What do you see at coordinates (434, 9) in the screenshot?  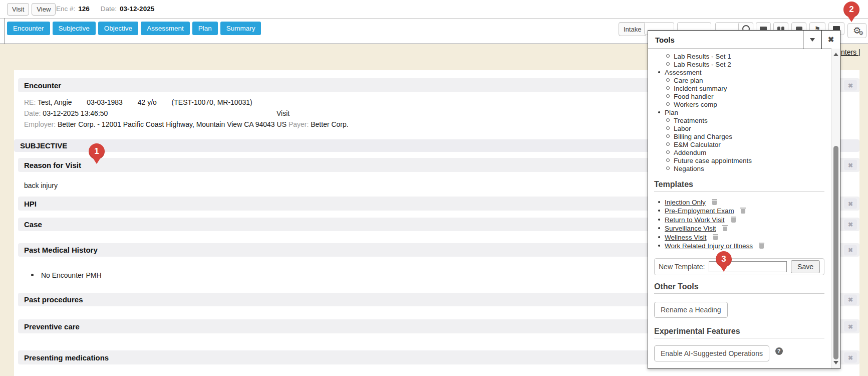 I see `top-bar: Visit View Enc #: 126 Date: 03-12-2025` at bounding box center [434, 9].